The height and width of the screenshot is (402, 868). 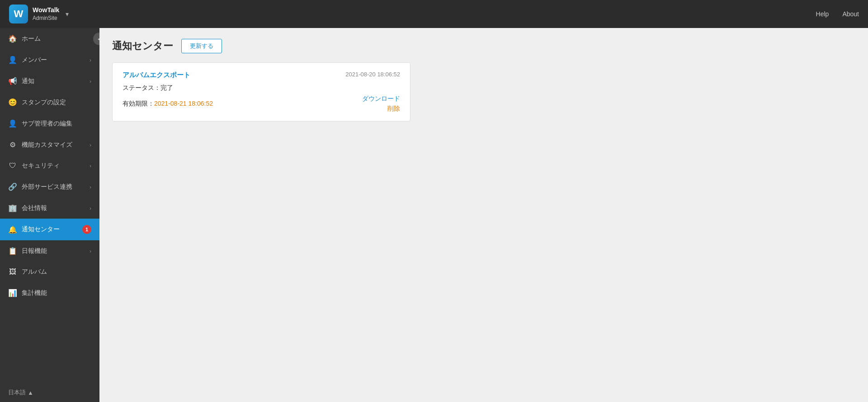 I want to click on sidebar-label-analytics: 集計機能, so click(x=57, y=293).